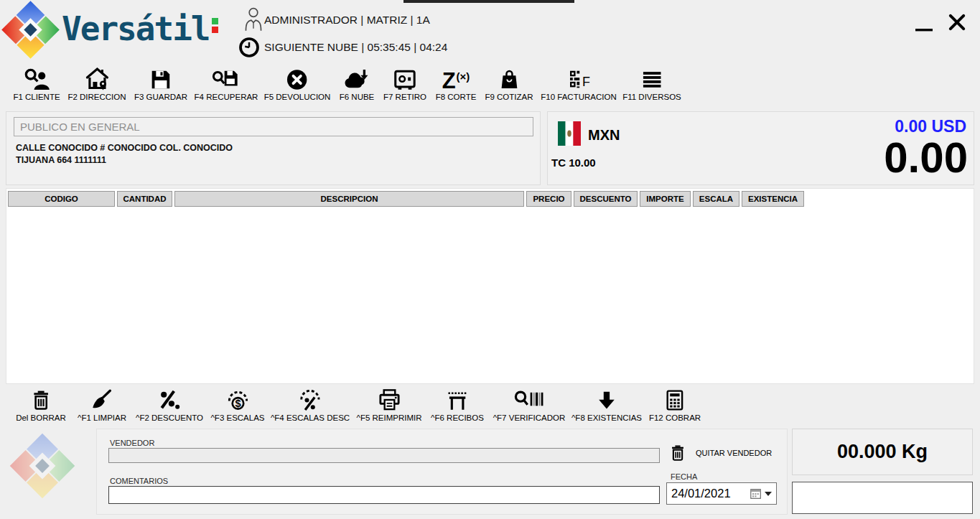  Describe the element at coordinates (384, 455) in the screenshot. I see `vendedor-input` at that location.